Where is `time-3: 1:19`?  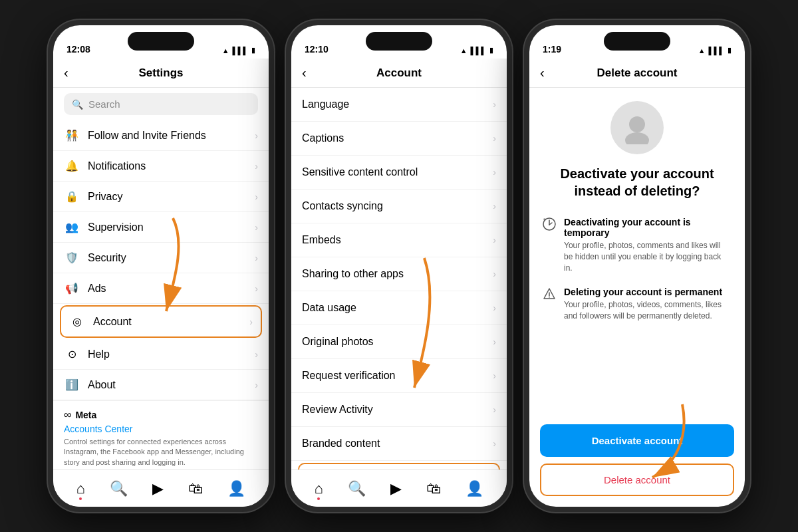 time-3: 1:19 is located at coordinates (552, 49).